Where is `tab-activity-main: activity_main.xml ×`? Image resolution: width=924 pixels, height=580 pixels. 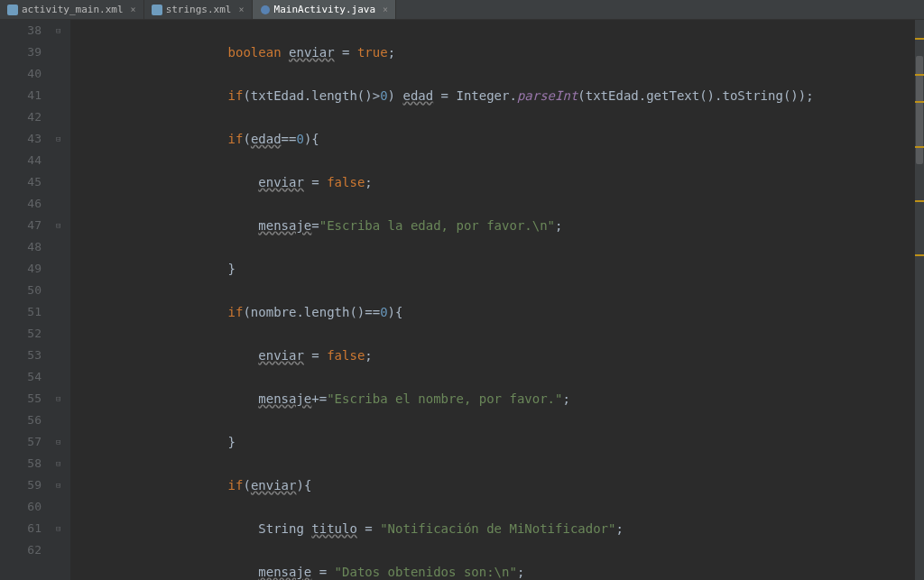
tab-activity-main: activity_main.xml × is located at coordinates (72, 9).